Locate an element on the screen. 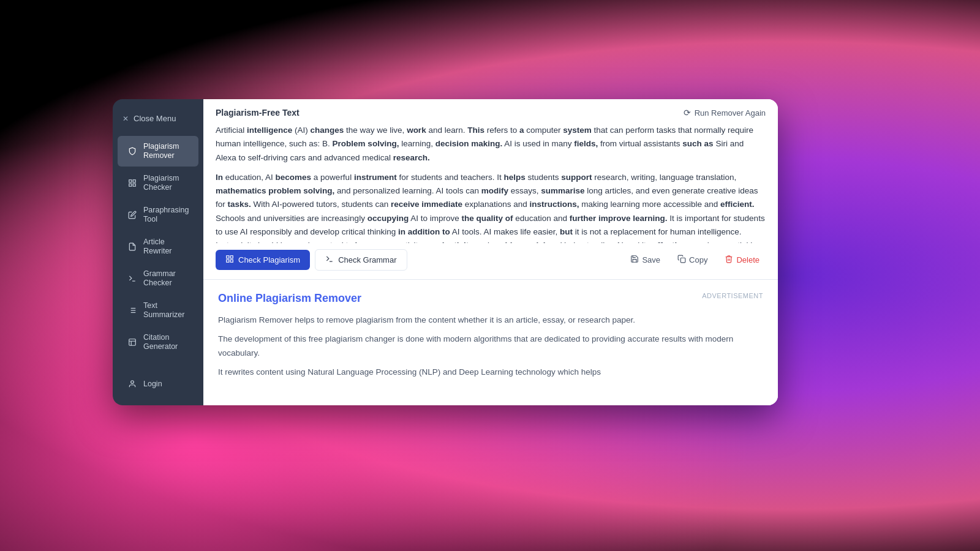 The height and width of the screenshot is (551, 980). sidebar-label-grammar-checker: Grammar Checker is located at coordinates (166, 279).